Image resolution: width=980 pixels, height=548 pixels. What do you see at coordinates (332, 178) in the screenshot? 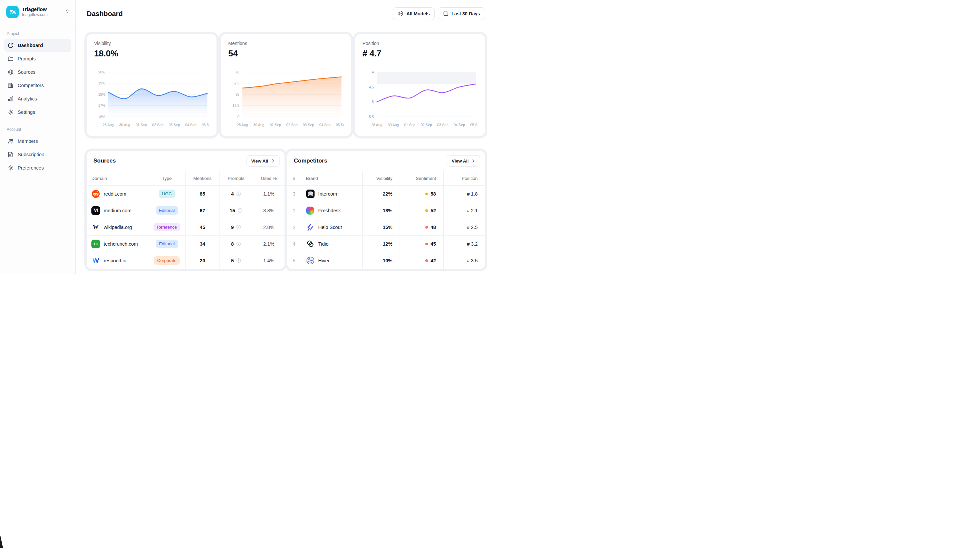
I see `column-header-brand: Brand` at bounding box center [332, 178].